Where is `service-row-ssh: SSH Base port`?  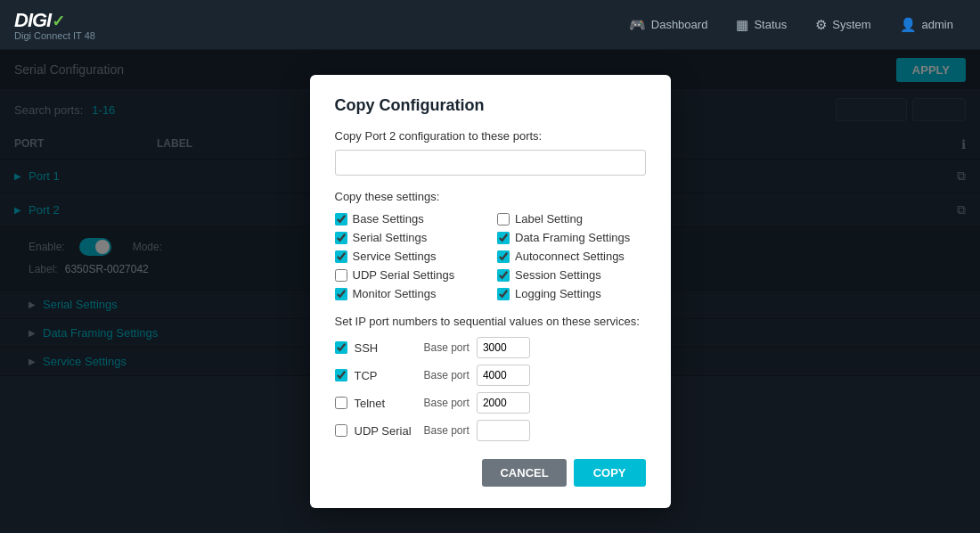 service-row-ssh: SSH Base port is located at coordinates (490, 348).